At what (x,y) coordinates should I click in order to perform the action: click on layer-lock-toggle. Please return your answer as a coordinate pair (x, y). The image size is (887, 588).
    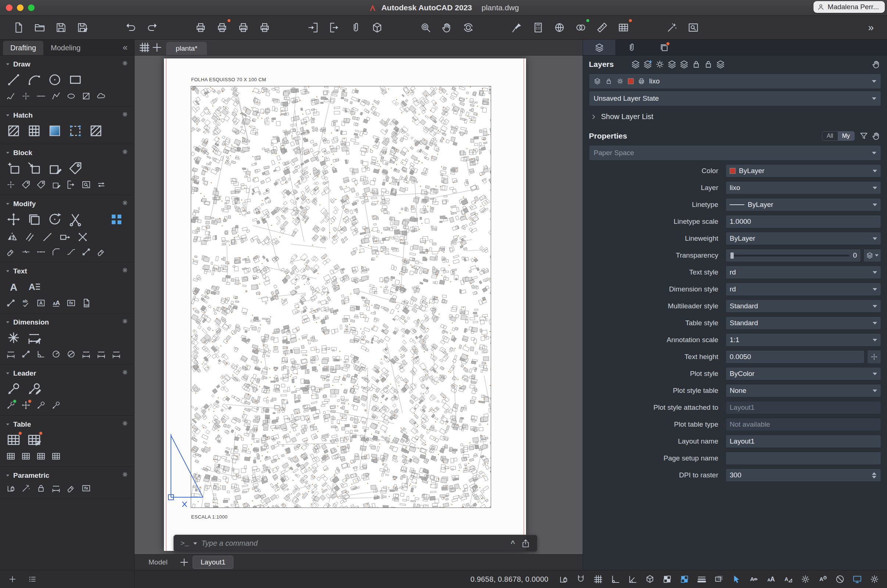
    Looking at the image, I should click on (609, 81).